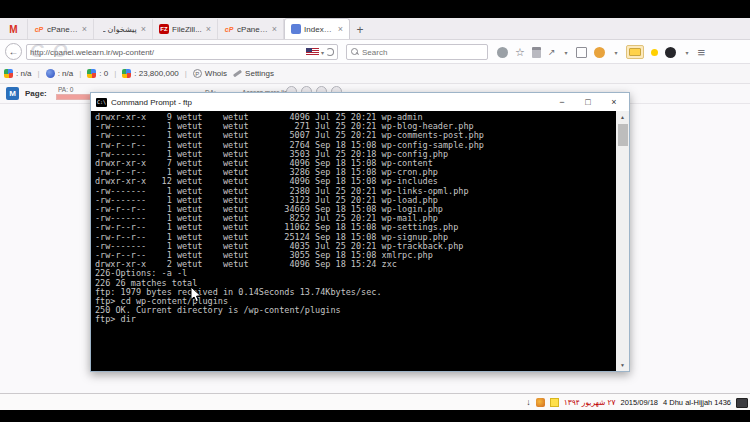  Describe the element at coordinates (654, 52) in the screenshot. I see `yellow-dot-icon` at that location.